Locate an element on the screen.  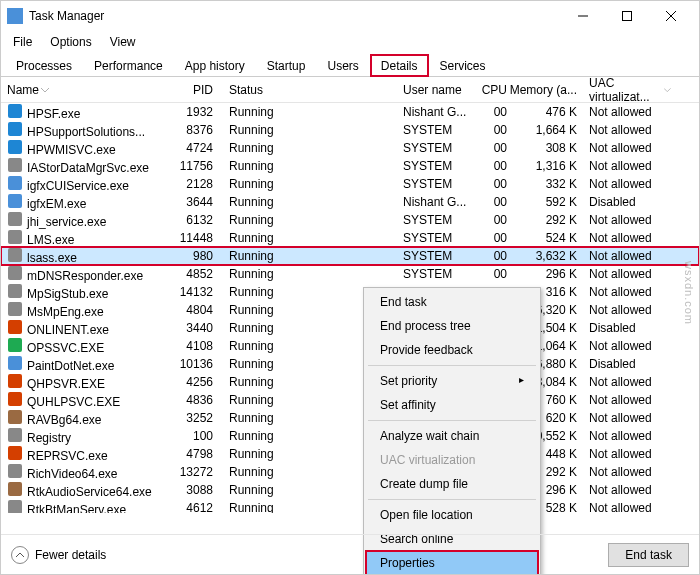
table-row: RtkAudioService64.exe3088Running296 KNot… is located at coordinates (350, 490).